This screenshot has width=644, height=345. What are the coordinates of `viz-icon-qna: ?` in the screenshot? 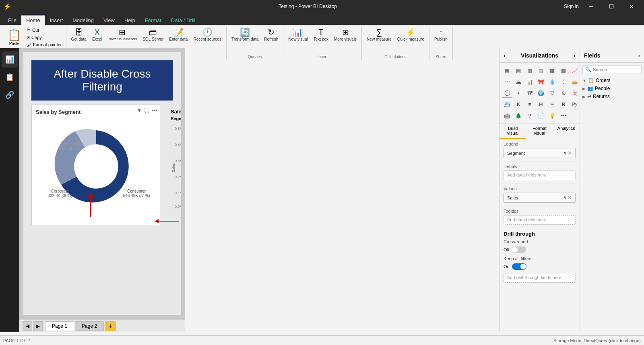 It's located at (530, 115).